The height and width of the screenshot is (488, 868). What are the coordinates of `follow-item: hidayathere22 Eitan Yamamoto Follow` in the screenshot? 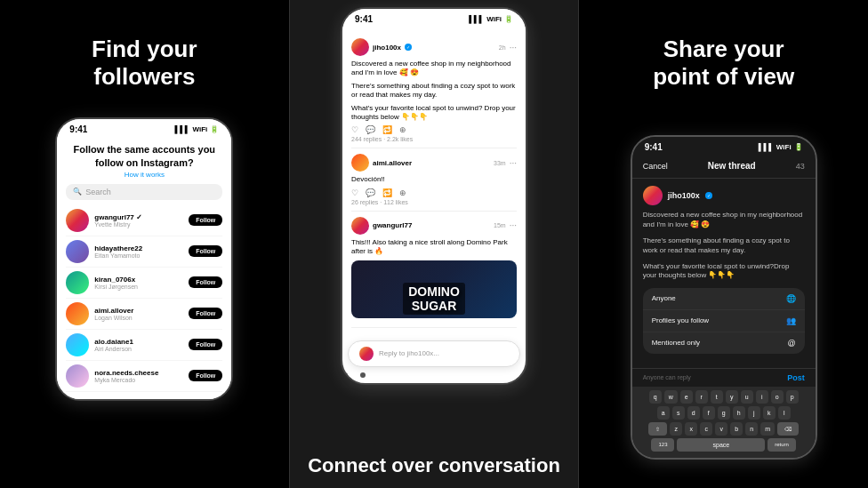 It's located at (144, 252).